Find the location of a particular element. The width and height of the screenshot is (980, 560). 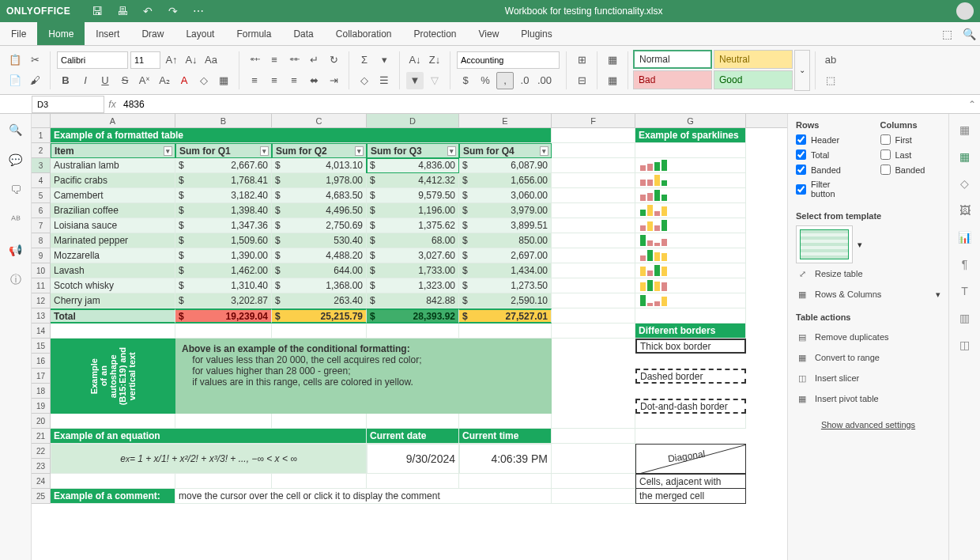

chk-header: Header is located at coordinates (827, 139).